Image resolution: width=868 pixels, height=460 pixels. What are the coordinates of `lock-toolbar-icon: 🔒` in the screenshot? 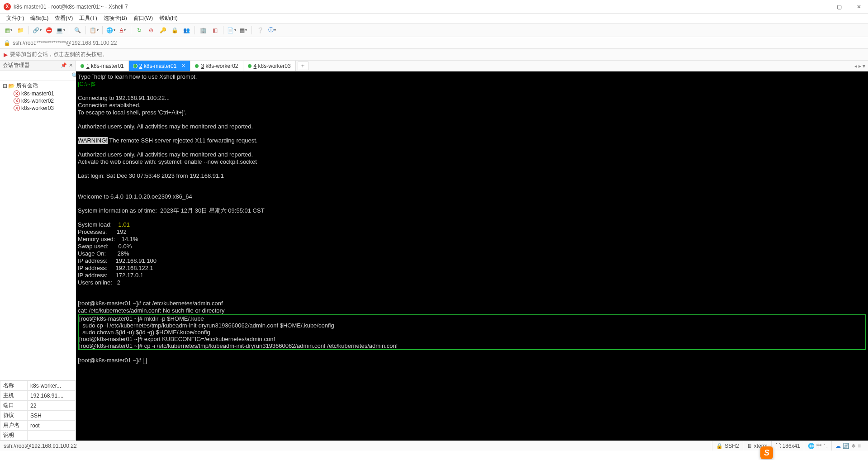 It's located at (175, 30).